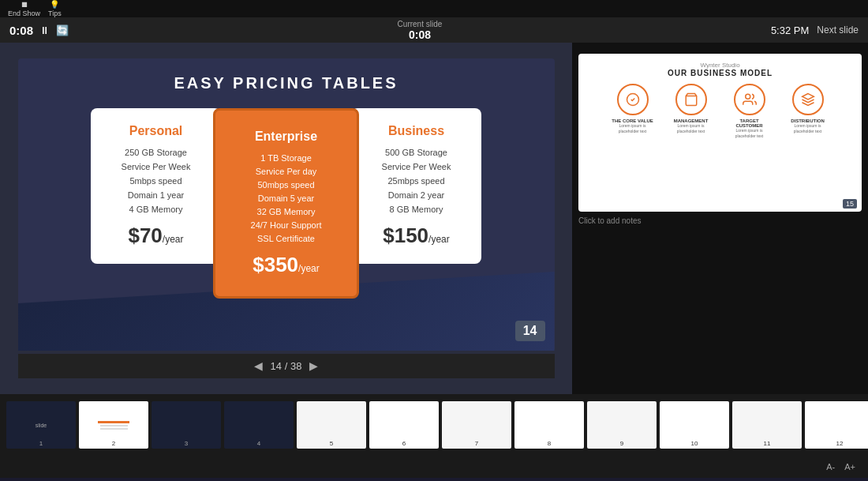  What do you see at coordinates (286, 158) in the screenshot?
I see `enterprise-feature-0: 1 TB Storage` at bounding box center [286, 158].